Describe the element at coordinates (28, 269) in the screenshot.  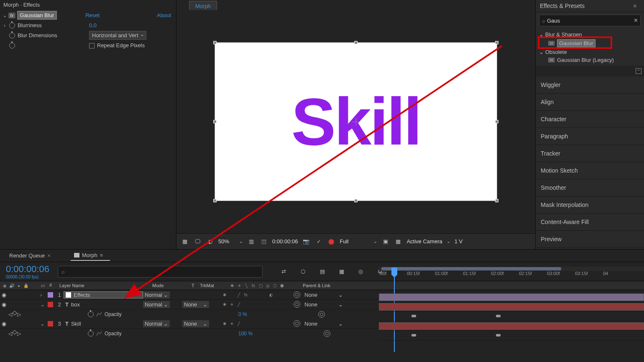
I see `timeline-timecode: 0:00:00:06` at that location.